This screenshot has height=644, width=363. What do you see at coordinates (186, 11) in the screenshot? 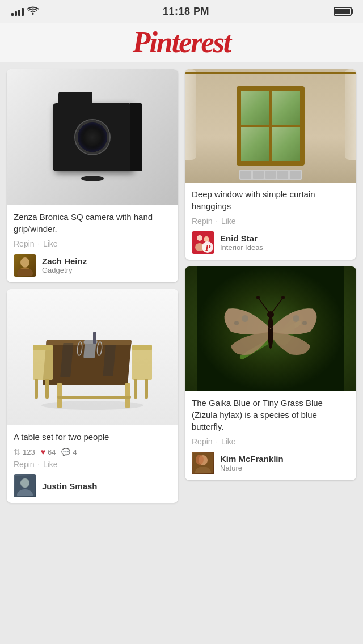
I see `status-time: 11:18 PM` at bounding box center [186, 11].